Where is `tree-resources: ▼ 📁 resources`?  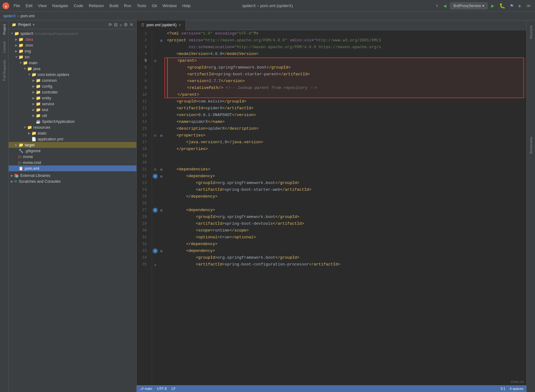
tree-resources: ▼ 📁 resources is located at coordinates (73, 127).